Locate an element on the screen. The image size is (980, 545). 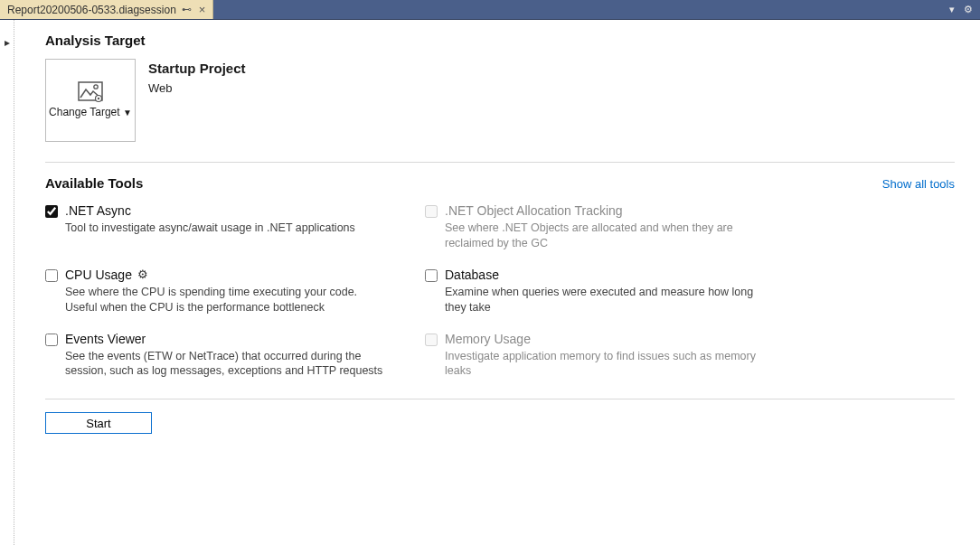
close-icon: × is located at coordinates (203, 9).